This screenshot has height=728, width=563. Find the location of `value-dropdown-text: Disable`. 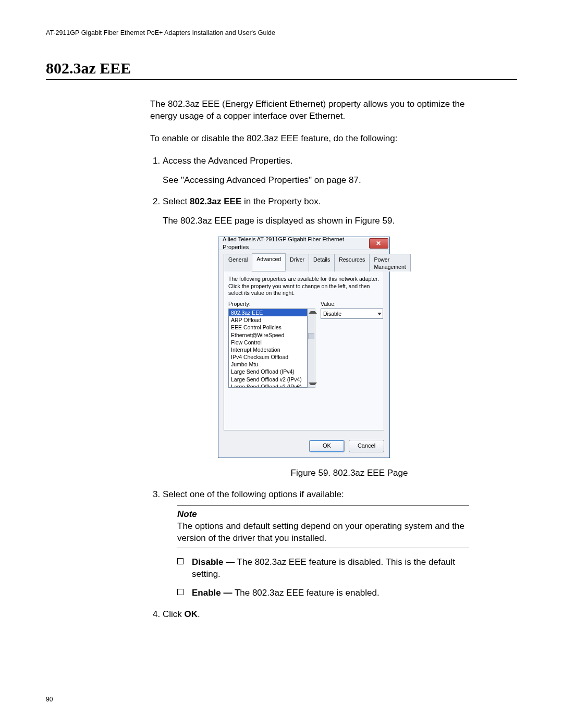

value-dropdown-text: Disable is located at coordinates (333, 314).